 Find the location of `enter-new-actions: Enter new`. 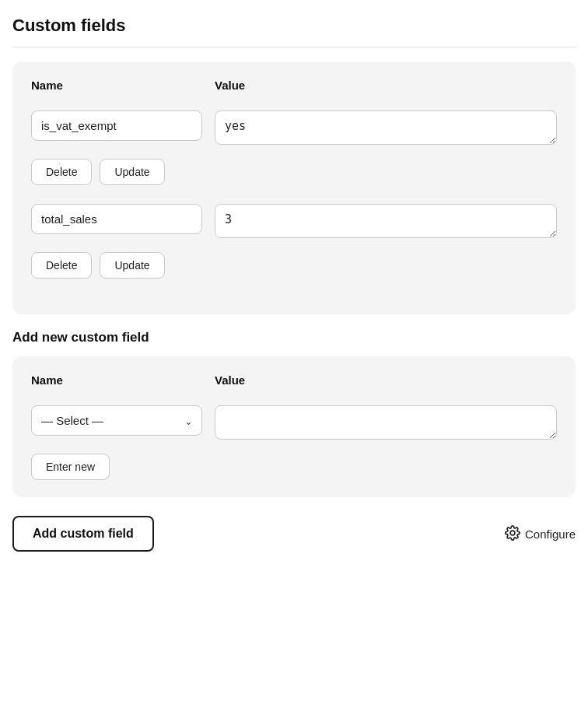

enter-new-actions: Enter new is located at coordinates (294, 467).